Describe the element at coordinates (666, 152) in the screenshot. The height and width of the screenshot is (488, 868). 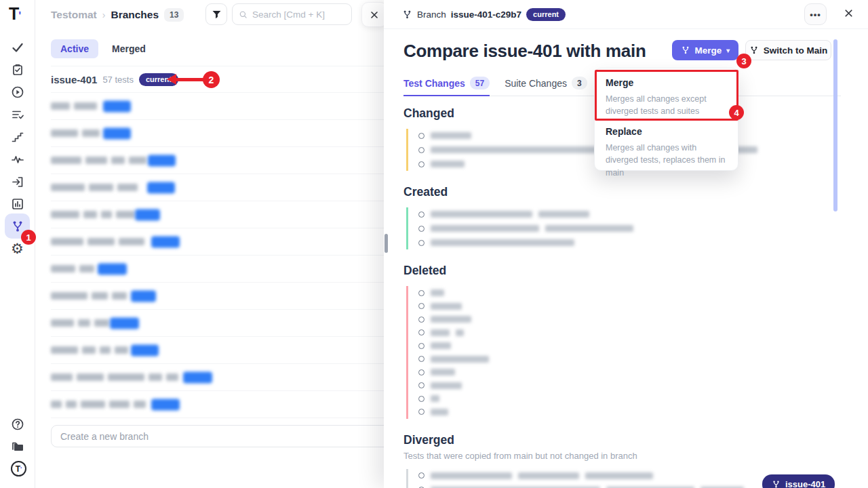
I see `dropdown-item-replace: Replace Merges all changes with diverged…` at that location.